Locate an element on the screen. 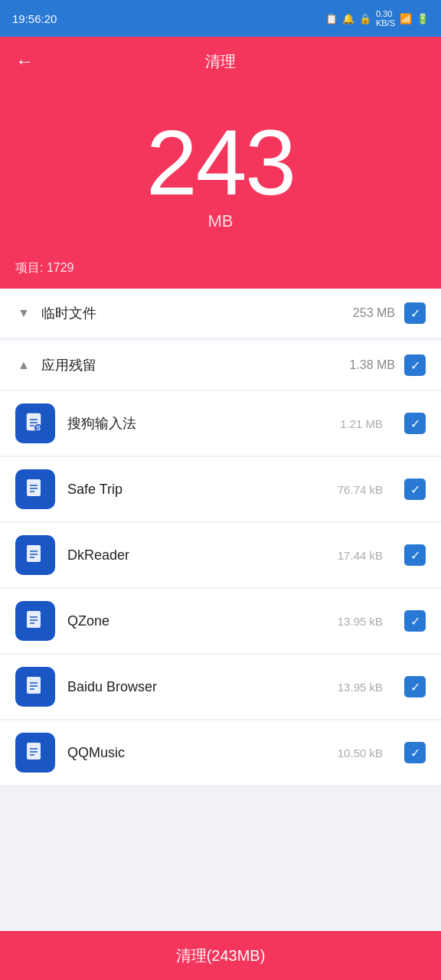 This screenshot has height=980, width=441. hero-number: 243 is located at coordinates (220, 162).